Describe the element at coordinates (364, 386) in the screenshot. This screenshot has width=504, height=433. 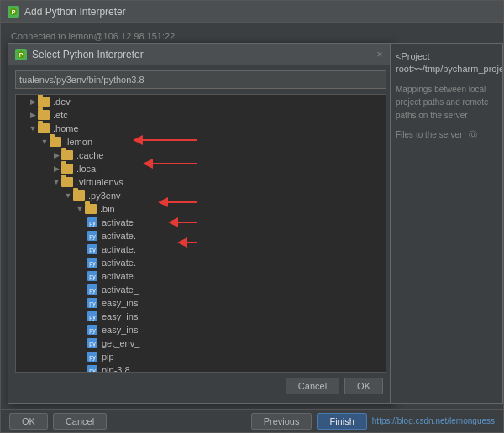
I see `ok-button: OK` at that location.